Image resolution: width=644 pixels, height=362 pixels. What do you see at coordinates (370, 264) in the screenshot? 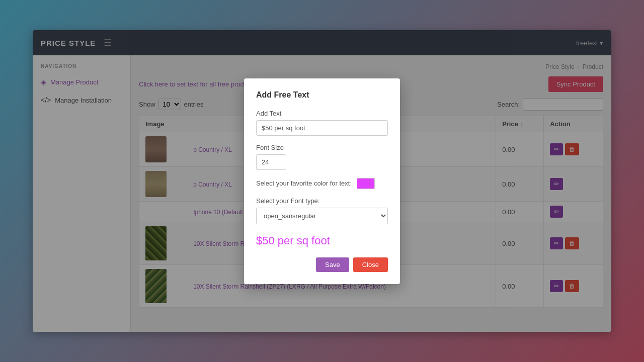
I see `close-button: Close` at bounding box center [370, 264].